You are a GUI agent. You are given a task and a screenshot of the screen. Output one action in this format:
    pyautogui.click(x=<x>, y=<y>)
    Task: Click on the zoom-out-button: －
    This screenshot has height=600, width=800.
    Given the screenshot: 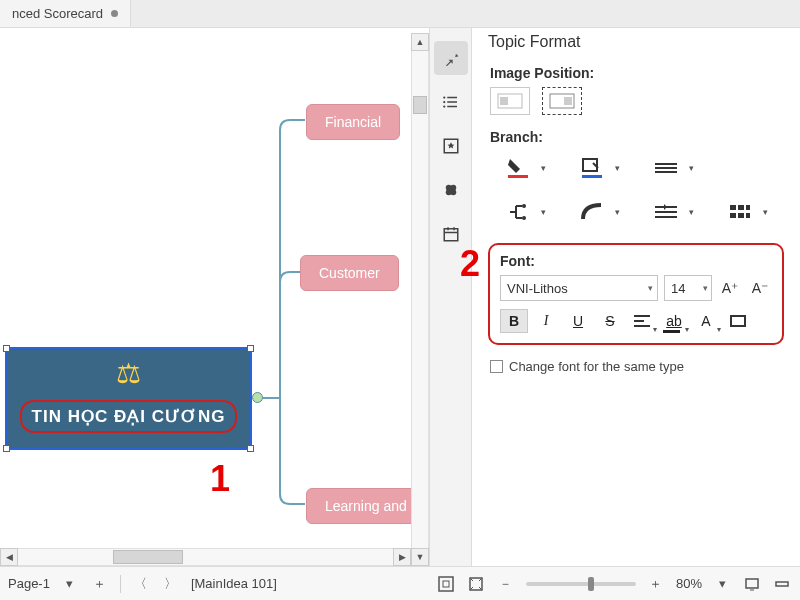 What is the action you would take?
    pyautogui.click(x=506, y=584)
    